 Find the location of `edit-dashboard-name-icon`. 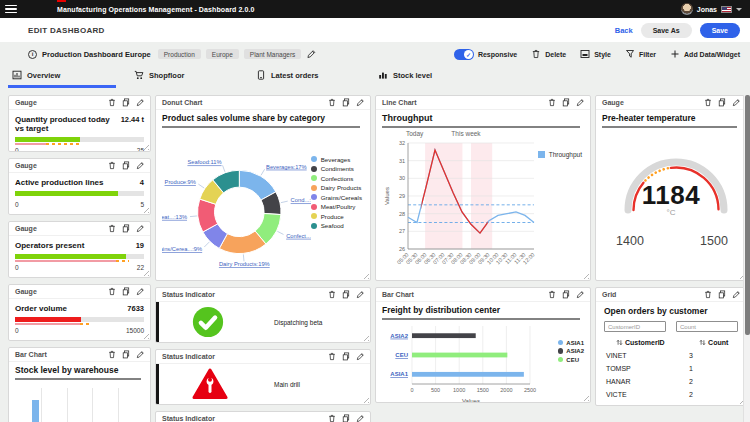

edit-dashboard-name-icon is located at coordinates (311, 54).